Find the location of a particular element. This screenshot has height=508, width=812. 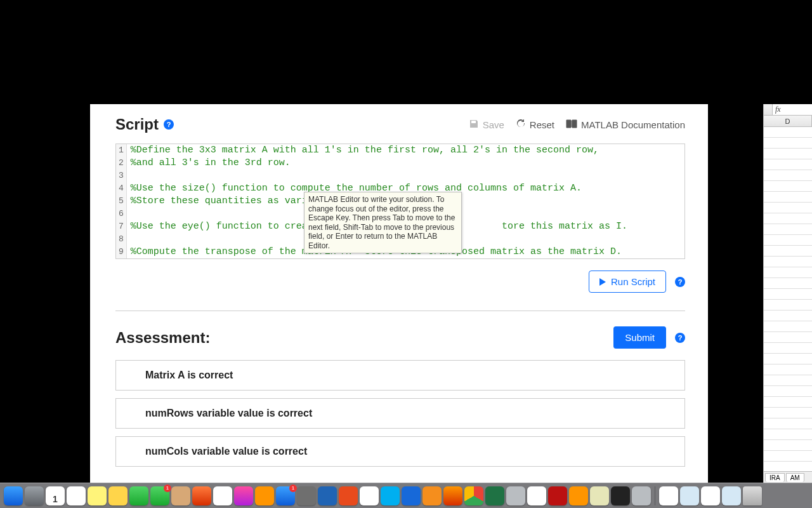

save-button: Save is located at coordinates (487, 124).